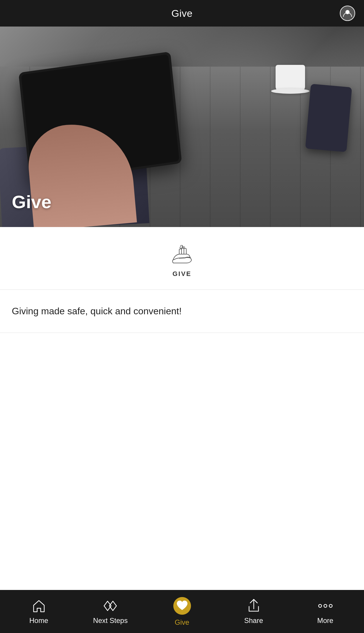  I want to click on next-steps-icon, so click(111, 606).